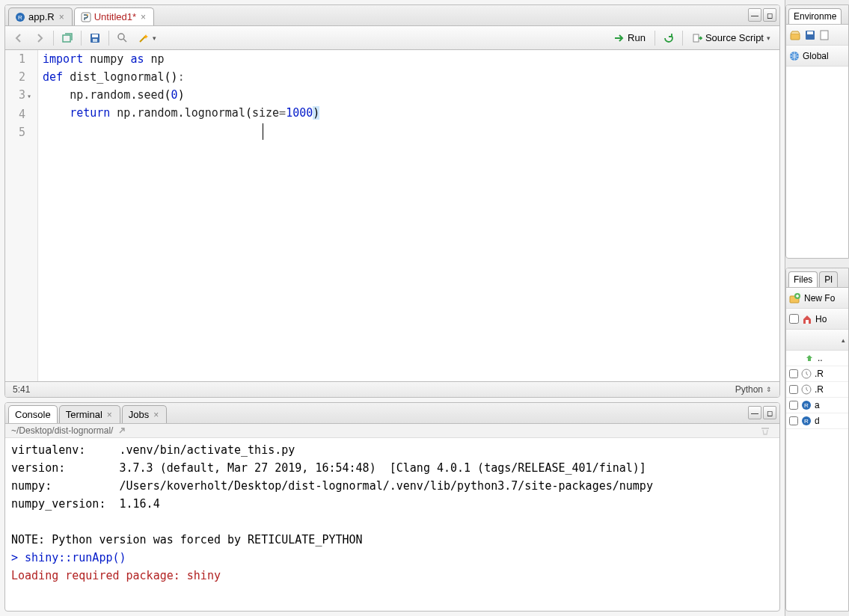 This screenshot has height=616, width=849. What do you see at coordinates (821, 319) in the screenshot?
I see `home-label: Ho` at bounding box center [821, 319].